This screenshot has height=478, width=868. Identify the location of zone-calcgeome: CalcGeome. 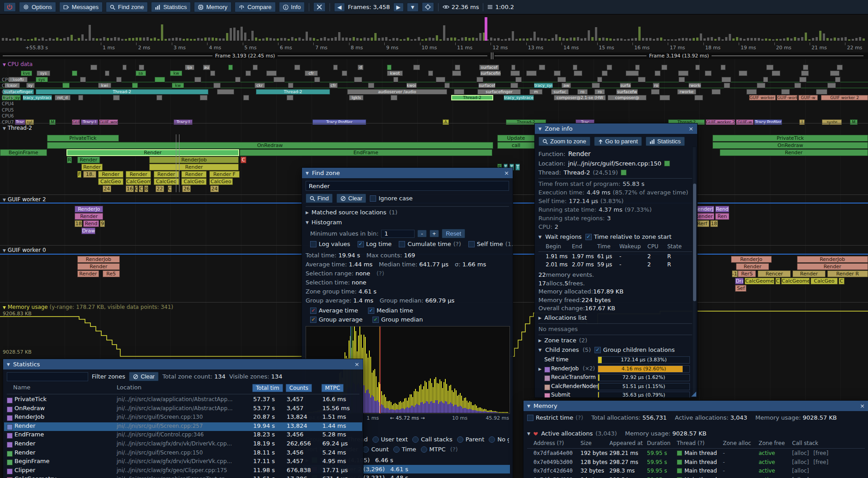
(760, 281).